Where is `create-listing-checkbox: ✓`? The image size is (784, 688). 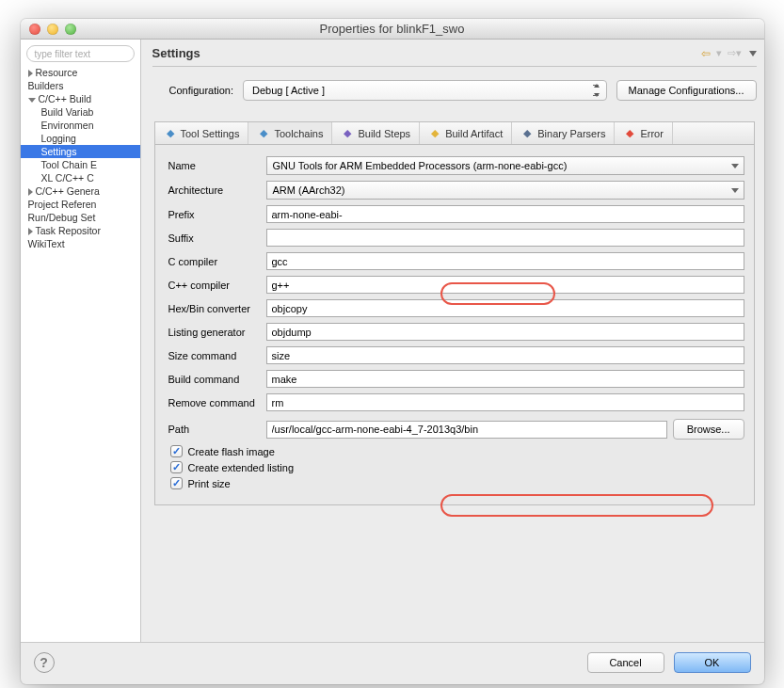 create-listing-checkbox: ✓ is located at coordinates (177, 467).